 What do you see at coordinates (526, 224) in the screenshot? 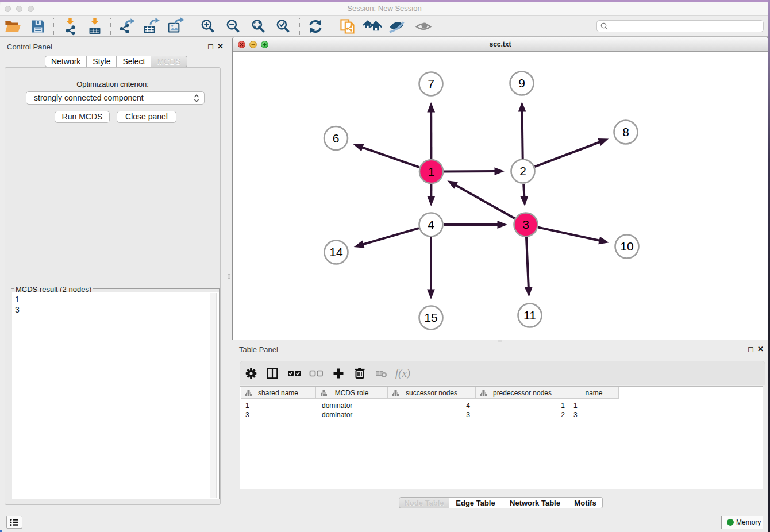
I see `svg-text: 3` at bounding box center [526, 224].